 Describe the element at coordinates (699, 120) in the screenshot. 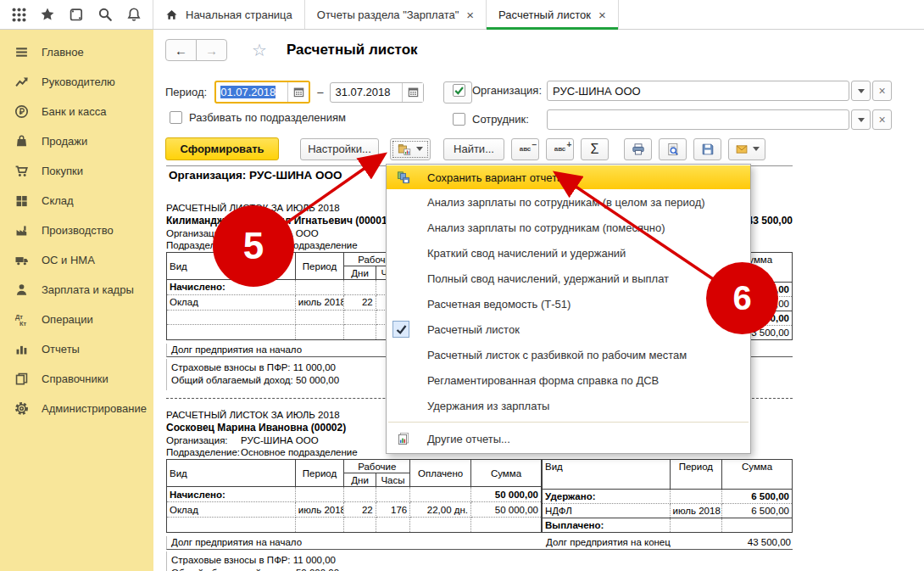

I see `employee-field` at that location.